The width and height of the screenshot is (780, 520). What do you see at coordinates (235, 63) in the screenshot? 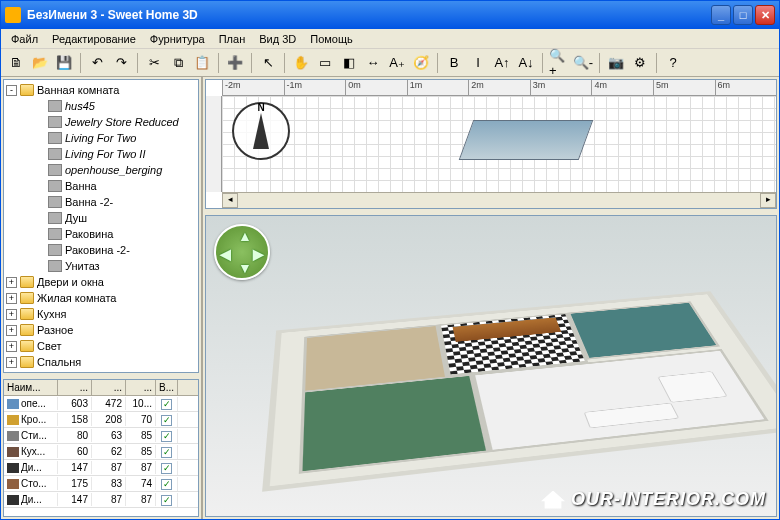
I see `add-furniture-icon: ➕` at bounding box center [235, 63].